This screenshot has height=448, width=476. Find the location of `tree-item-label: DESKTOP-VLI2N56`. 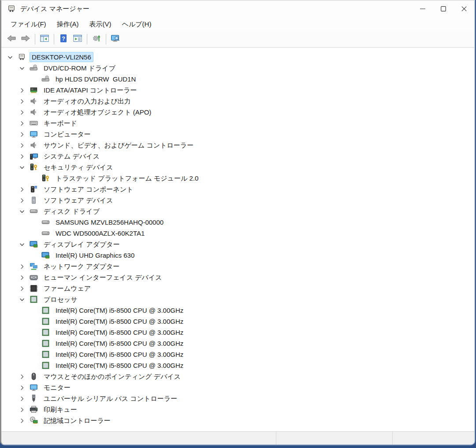

tree-item-label: DESKTOP-VLI2N56 is located at coordinates (62, 57).